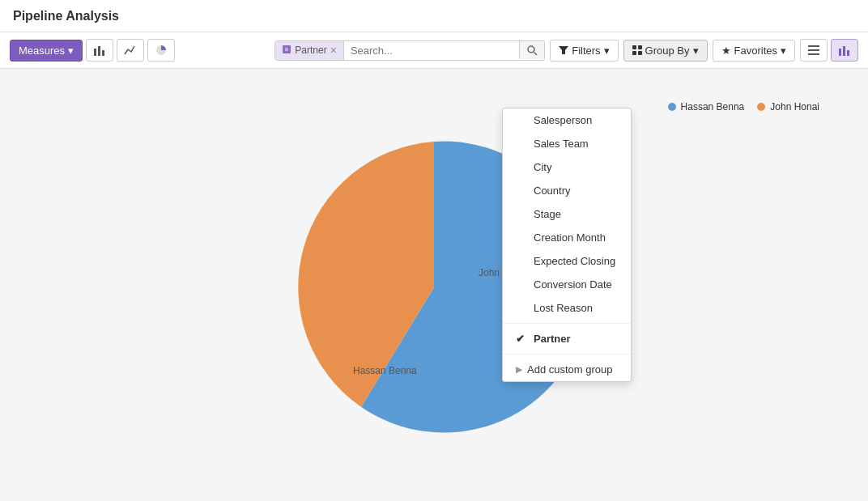 The height and width of the screenshot is (501, 868). I want to click on check-conversion-date, so click(522, 285).